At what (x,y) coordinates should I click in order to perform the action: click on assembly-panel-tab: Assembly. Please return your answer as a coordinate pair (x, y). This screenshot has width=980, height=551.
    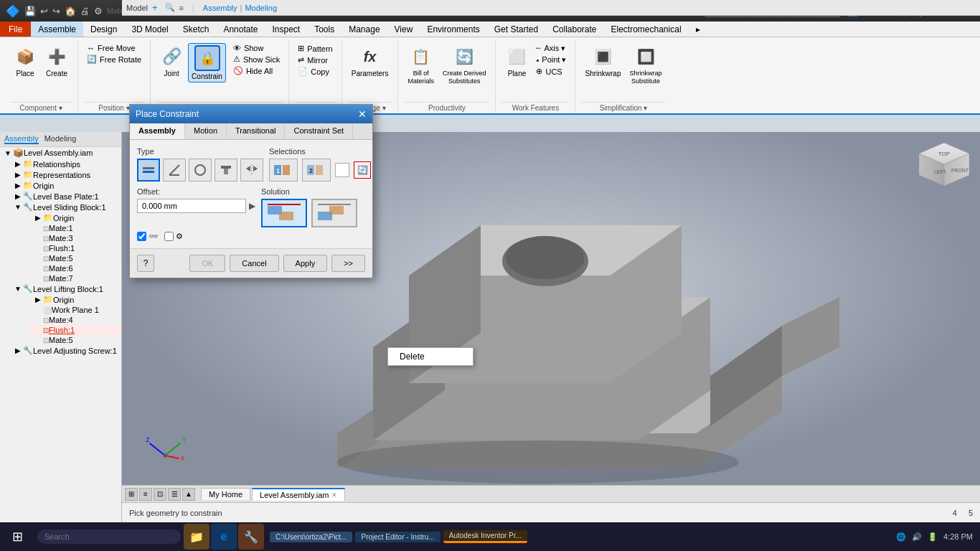
    Looking at the image, I should click on (22, 139).